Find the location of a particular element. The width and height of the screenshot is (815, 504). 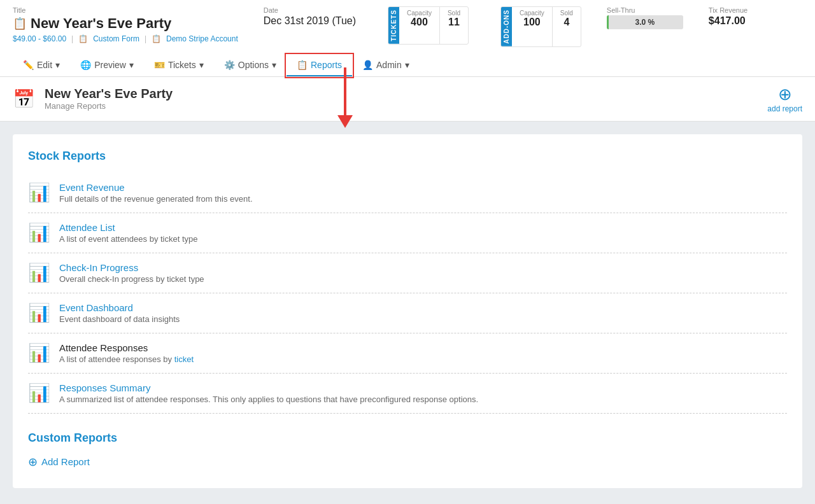

admin-icon: 👤 is located at coordinates (368, 65).